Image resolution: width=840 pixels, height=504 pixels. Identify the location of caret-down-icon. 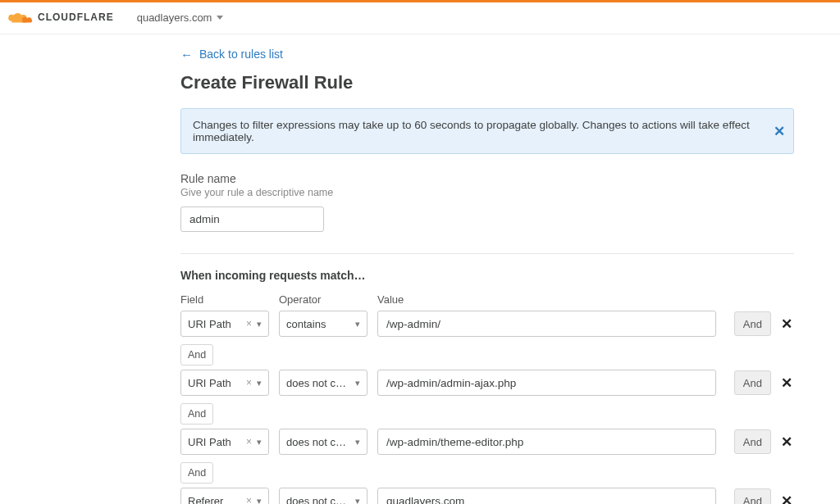
(220, 18).